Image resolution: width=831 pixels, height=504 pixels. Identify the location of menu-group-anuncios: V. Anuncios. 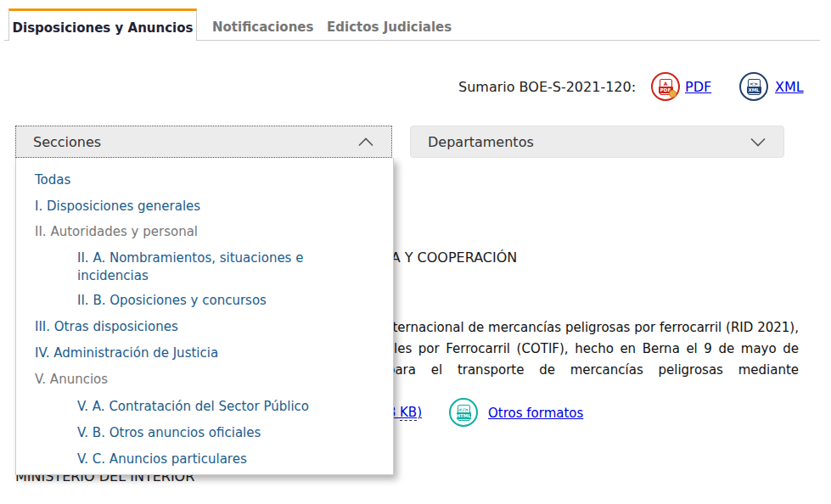
(71, 380).